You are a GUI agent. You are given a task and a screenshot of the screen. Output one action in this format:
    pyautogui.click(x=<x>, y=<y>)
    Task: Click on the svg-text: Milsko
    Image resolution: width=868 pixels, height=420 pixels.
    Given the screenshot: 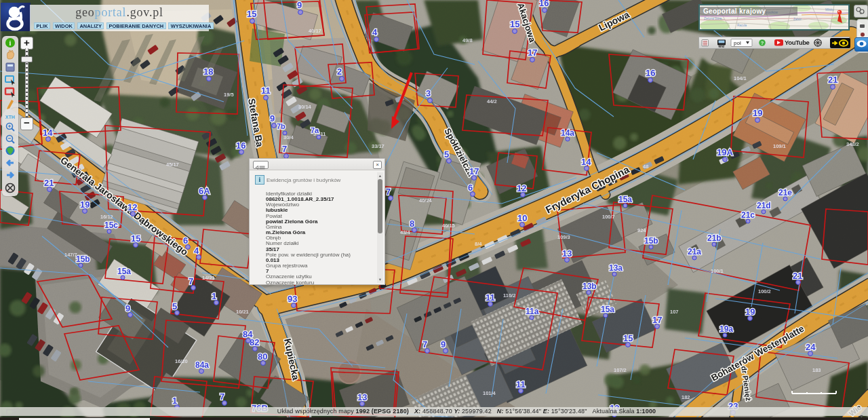 What is the action you would take?
    pyautogui.click(x=830, y=9)
    